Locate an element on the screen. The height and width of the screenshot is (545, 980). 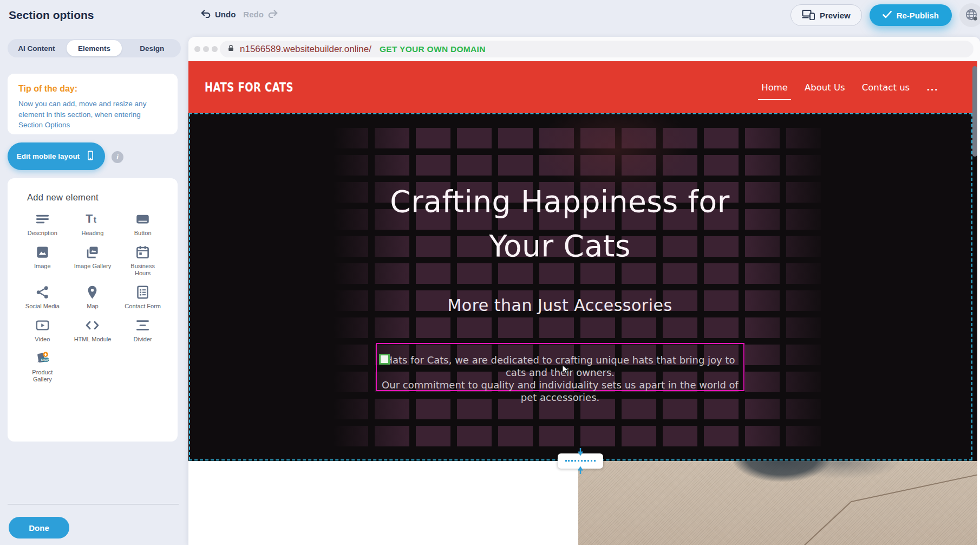
video-icon is located at coordinates (42, 325).